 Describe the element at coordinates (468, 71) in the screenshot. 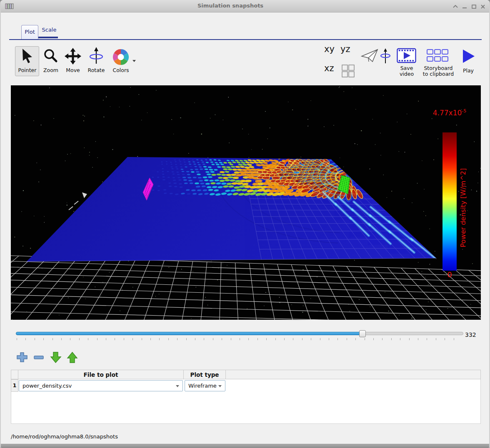

I see `play-label: Play` at that location.